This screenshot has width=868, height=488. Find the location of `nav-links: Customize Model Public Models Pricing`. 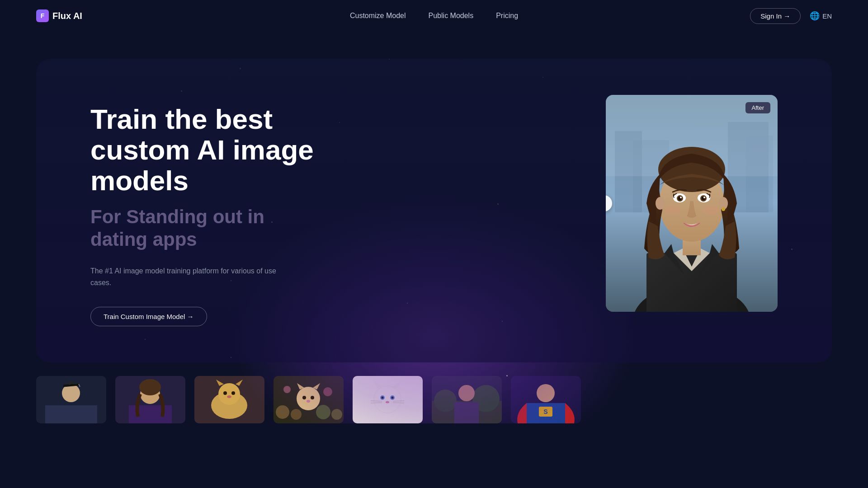

nav-links: Customize Model Public Models Pricing is located at coordinates (434, 16).